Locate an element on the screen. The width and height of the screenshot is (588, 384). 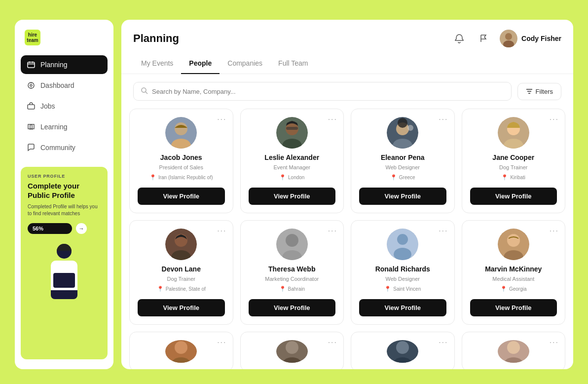
user-profile-button: Cody Fisher is located at coordinates (531, 38).